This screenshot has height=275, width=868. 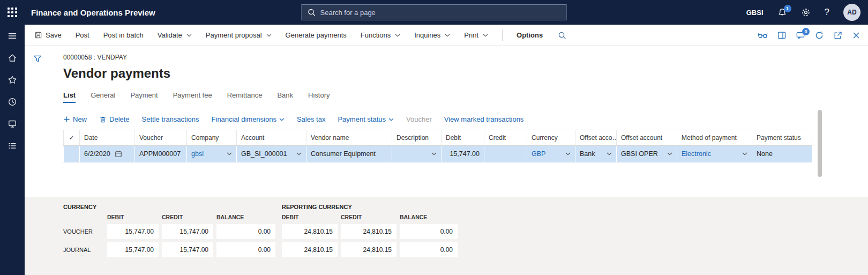 What do you see at coordinates (12, 58) in the screenshot?
I see `home-icon` at bounding box center [12, 58].